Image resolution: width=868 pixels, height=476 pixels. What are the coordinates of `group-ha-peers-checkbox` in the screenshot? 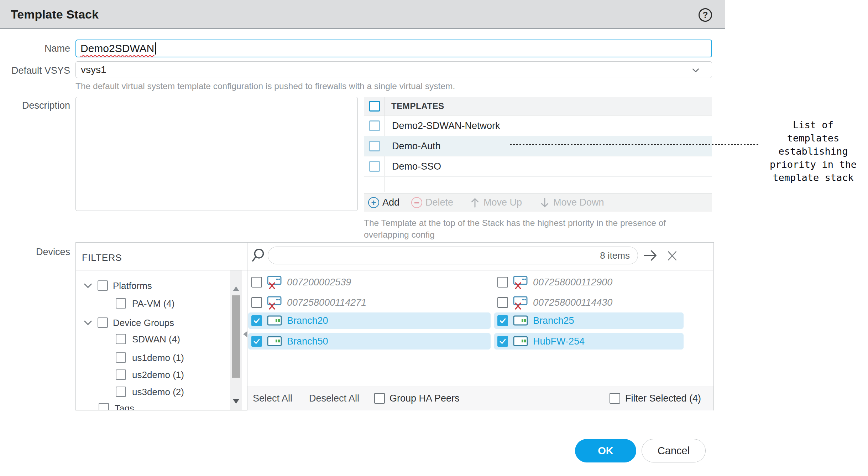 It's located at (380, 398).